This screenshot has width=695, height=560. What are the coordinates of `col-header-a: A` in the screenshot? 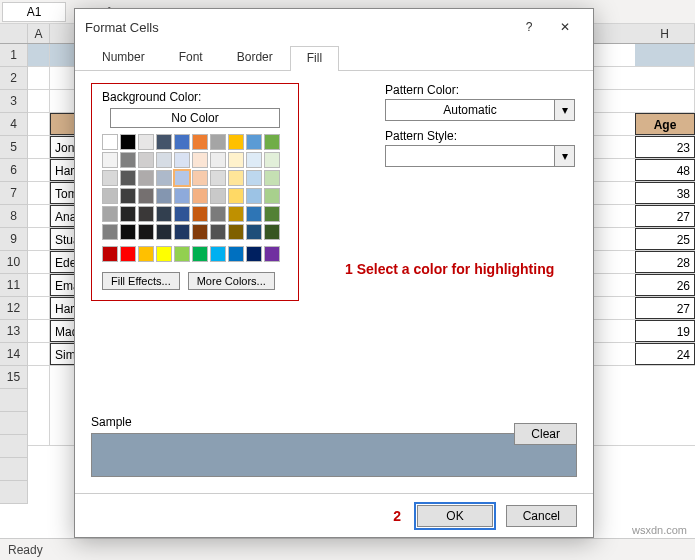 It's located at (39, 34).